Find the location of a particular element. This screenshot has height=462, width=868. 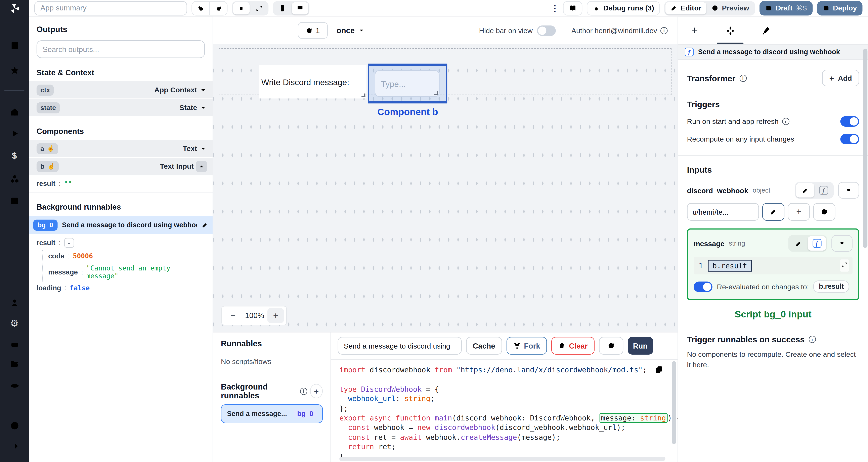

comp-b-result-row: result : "" is located at coordinates (121, 184).